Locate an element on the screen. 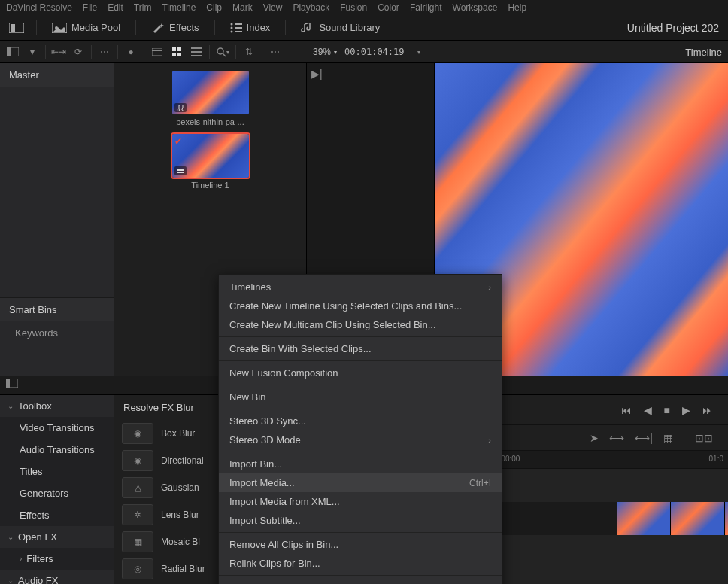 This screenshot has width=728, height=584. list-view-icon is located at coordinates (196, 52).